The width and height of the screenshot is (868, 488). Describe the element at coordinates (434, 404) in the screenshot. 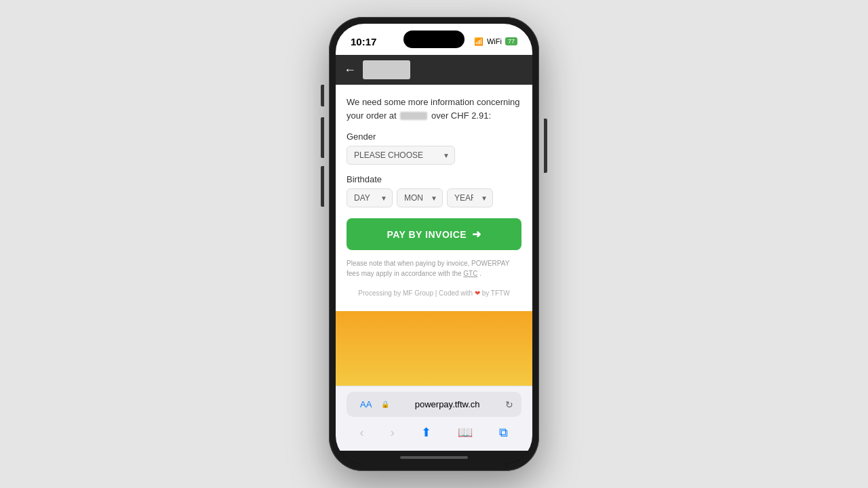

I see `address-bar: AA 🔒 powerpay.tftw.ch ↻` at that location.